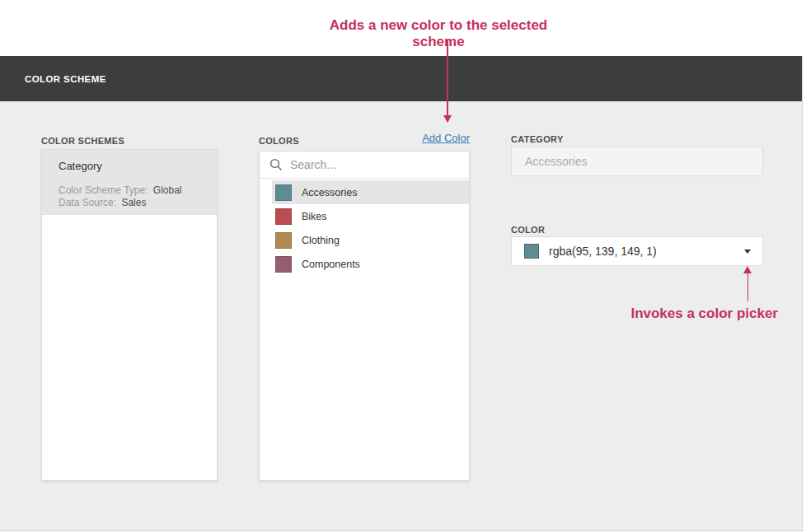 The height and width of the screenshot is (532, 806). I want to click on list-item-label: Bikes, so click(315, 217).